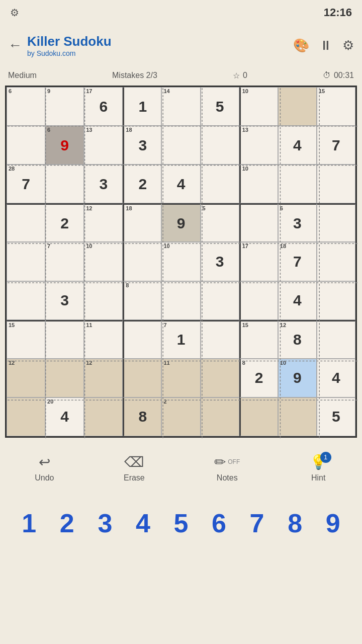 The height and width of the screenshot is (644, 362). I want to click on table-row: 187, so click(298, 262).